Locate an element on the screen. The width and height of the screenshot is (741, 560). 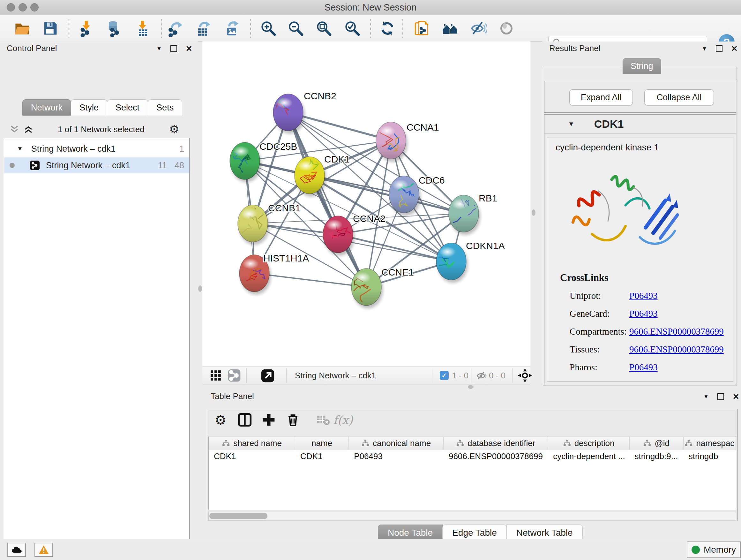
save-session-icon is located at coordinates (50, 28).